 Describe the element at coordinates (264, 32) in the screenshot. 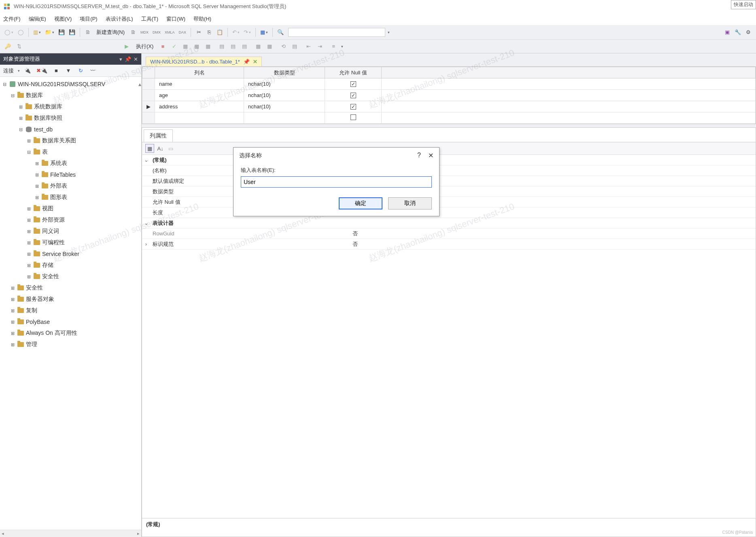

I see `properties-button: ▦▾` at that location.